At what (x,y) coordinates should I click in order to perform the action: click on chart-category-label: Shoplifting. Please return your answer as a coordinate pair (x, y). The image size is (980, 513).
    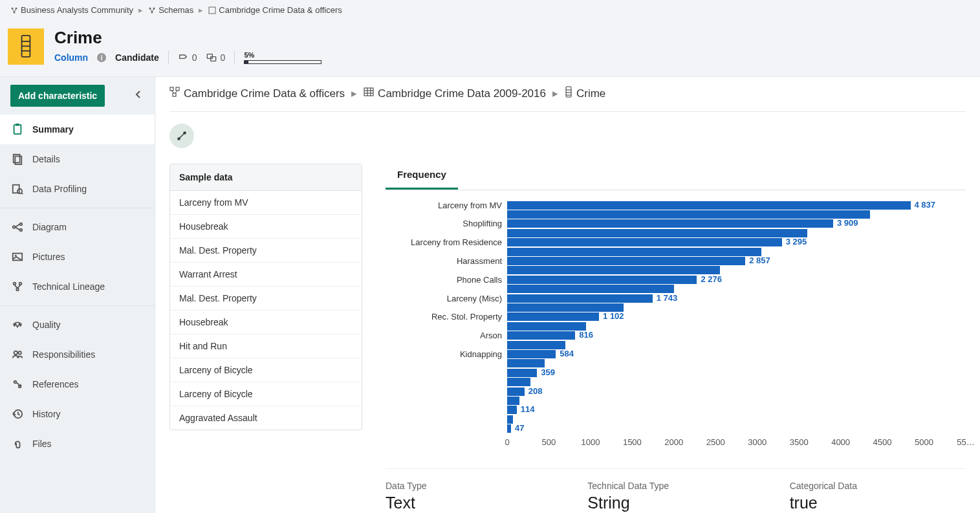
    Looking at the image, I should click on (446, 224).